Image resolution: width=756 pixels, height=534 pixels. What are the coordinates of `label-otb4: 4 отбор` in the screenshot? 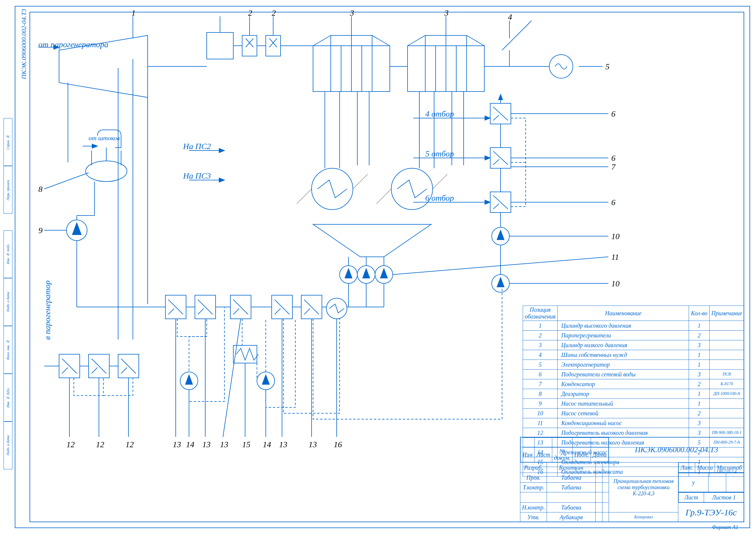 It's located at (440, 114).